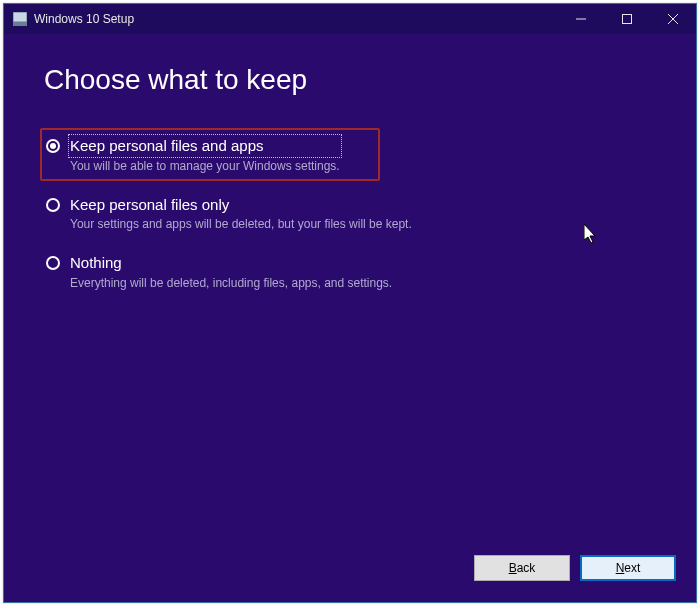 Image resolution: width=700 pixels, height=606 pixels. What do you see at coordinates (581, 19) in the screenshot?
I see `minimize-button` at bounding box center [581, 19].